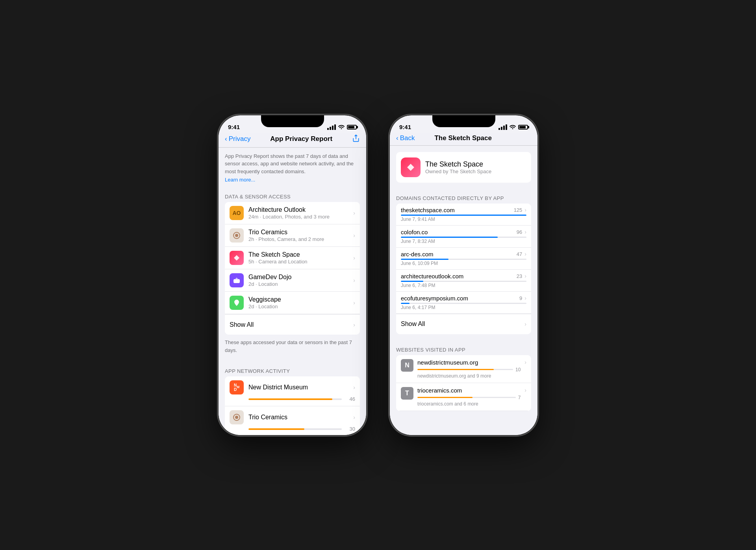 Image resolution: width=756 pixels, height=550 pixels. Describe the element at coordinates (458, 172) in the screenshot. I see `app-header-owner: Owned by The Sketch Space` at that location.